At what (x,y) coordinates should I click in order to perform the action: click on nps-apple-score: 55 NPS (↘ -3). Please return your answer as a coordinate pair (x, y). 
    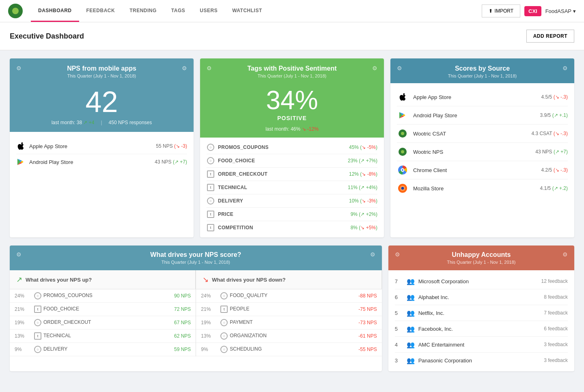
    Looking at the image, I should click on (171, 146).